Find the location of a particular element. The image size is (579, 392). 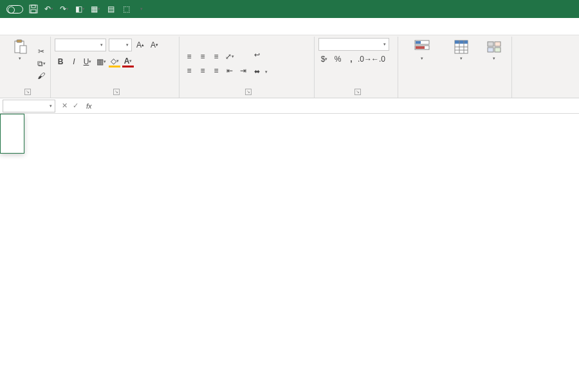

group-styles: ▾ ▾ ▾ is located at coordinates (455, 67).